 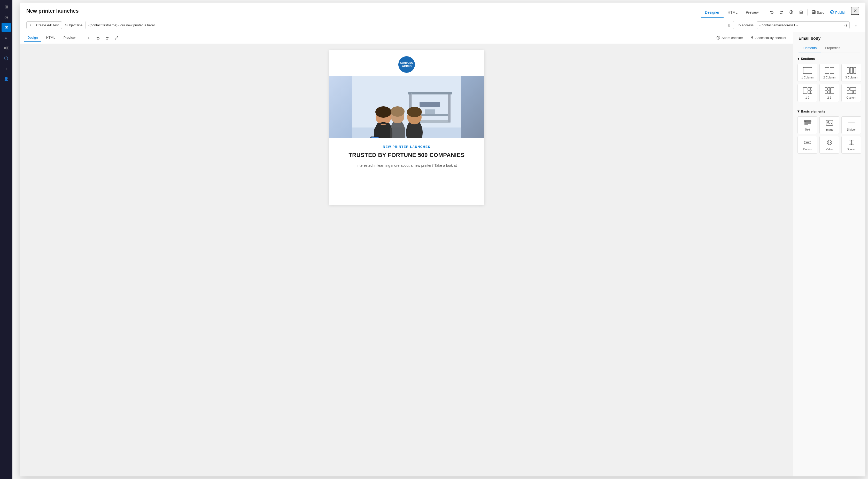 What do you see at coordinates (851, 91) in the screenshot?
I see `custom-icon` at bounding box center [851, 91].